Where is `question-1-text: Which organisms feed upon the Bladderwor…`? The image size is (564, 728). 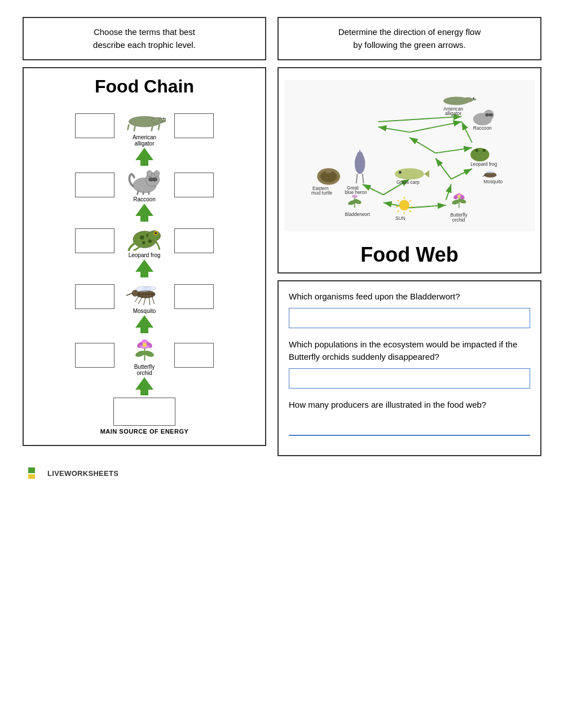 question-1-text: Which organisms feed upon the Bladderwor… is located at coordinates (409, 297).